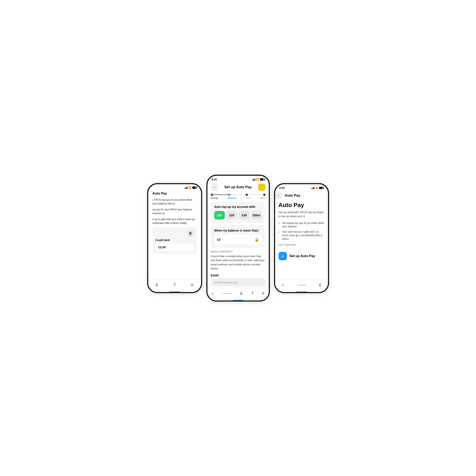 This screenshot has height=476, width=476. Describe the element at coordinates (293, 196) in the screenshot. I see `right-page-title: Auto Pay` at that location.